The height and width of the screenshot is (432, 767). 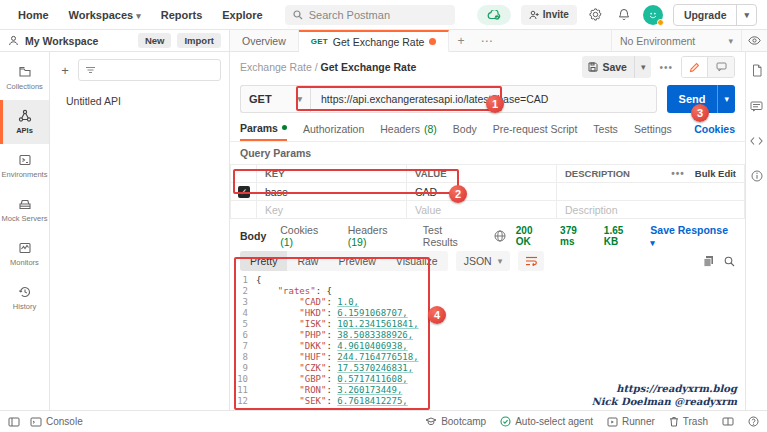 I want to click on watermark-url: https://readyxrm.blog, so click(x=664, y=388).